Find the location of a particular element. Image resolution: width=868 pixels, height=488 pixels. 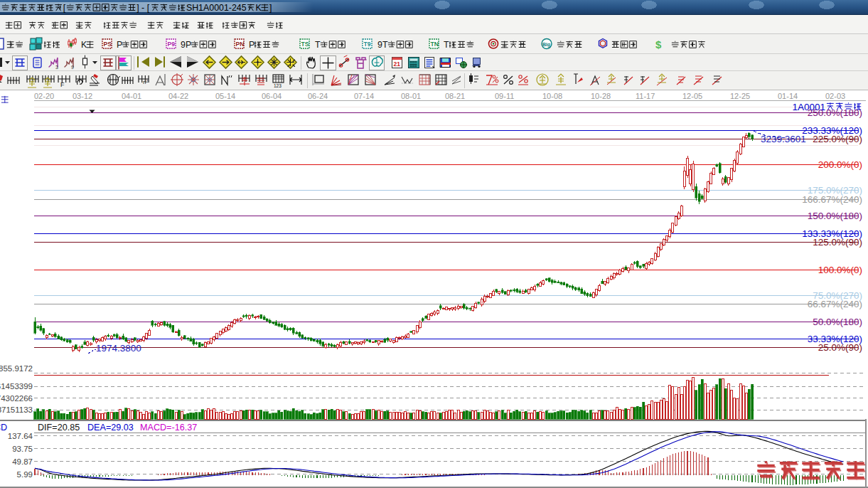

svg-text: 3 is located at coordinates (57, 67).